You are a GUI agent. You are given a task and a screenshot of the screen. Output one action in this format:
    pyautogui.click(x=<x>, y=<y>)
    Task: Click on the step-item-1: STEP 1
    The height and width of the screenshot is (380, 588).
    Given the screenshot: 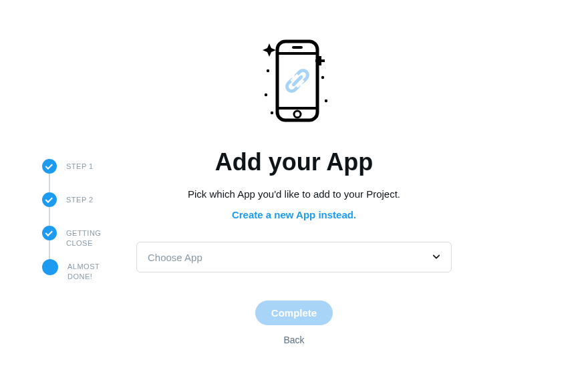 What is the action you would take?
    pyautogui.click(x=89, y=176)
    